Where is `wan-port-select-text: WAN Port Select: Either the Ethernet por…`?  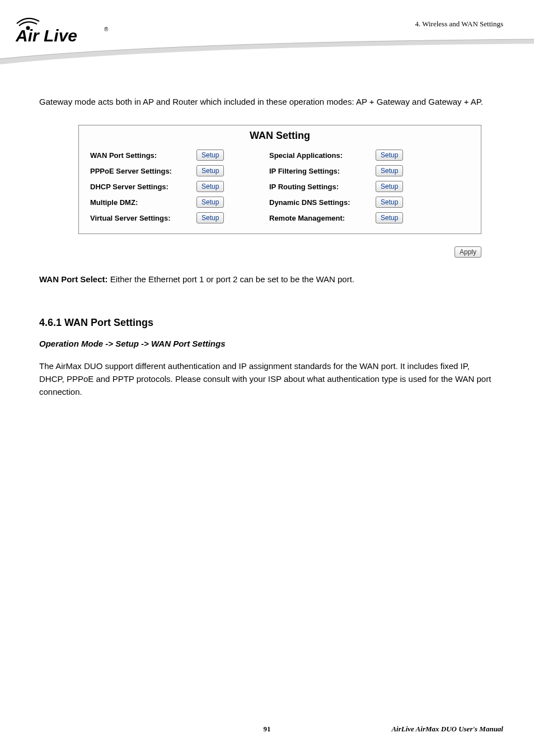
wan-port-select-text: WAN Port Select: Either the Ethernet por… is located at coordinates (267, 280).